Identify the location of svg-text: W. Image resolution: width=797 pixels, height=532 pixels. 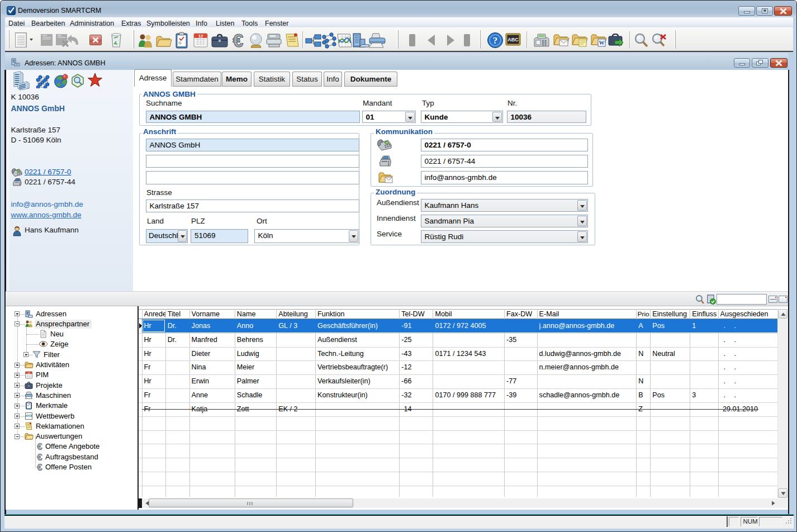
(602, 42).